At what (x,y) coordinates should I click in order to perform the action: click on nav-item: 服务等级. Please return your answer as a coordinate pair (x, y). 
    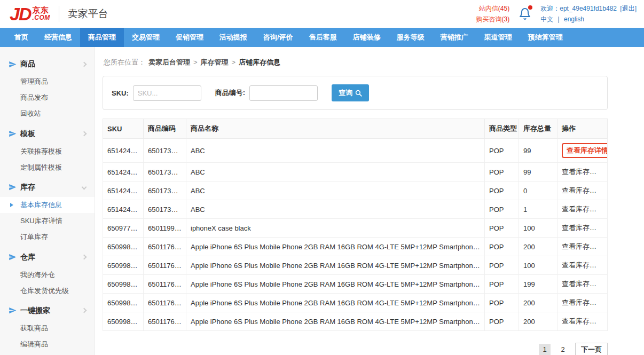
    Looking at the image, I should click on (411, 37).